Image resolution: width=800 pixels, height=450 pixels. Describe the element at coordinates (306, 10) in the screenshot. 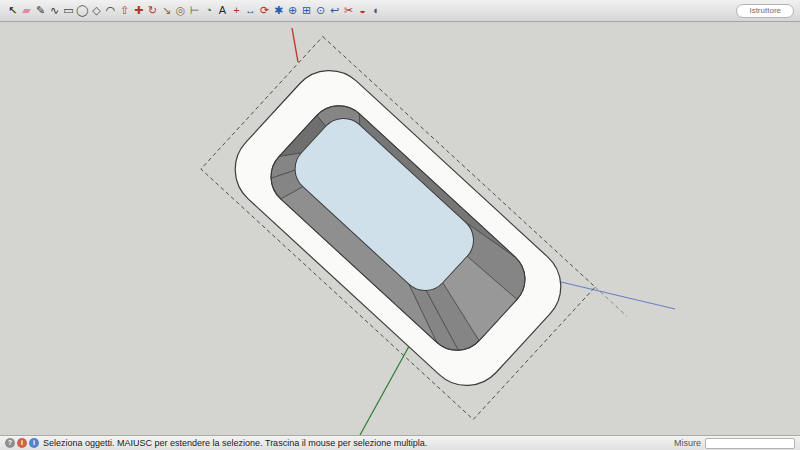

I see `zoom-window-tool-icon: ⊞` at that location.